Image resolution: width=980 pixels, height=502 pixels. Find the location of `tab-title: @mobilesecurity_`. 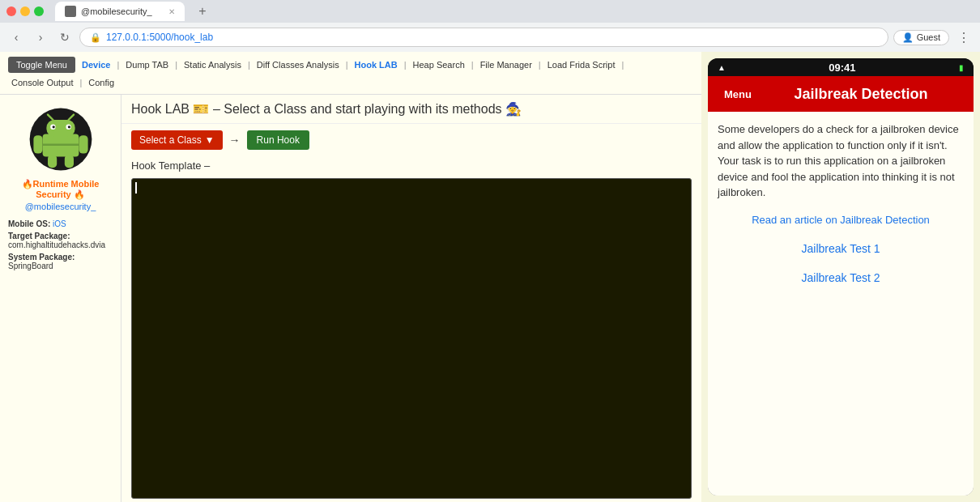

tab-title: @mobilesecurity_ is located at coordinates (122, 11).